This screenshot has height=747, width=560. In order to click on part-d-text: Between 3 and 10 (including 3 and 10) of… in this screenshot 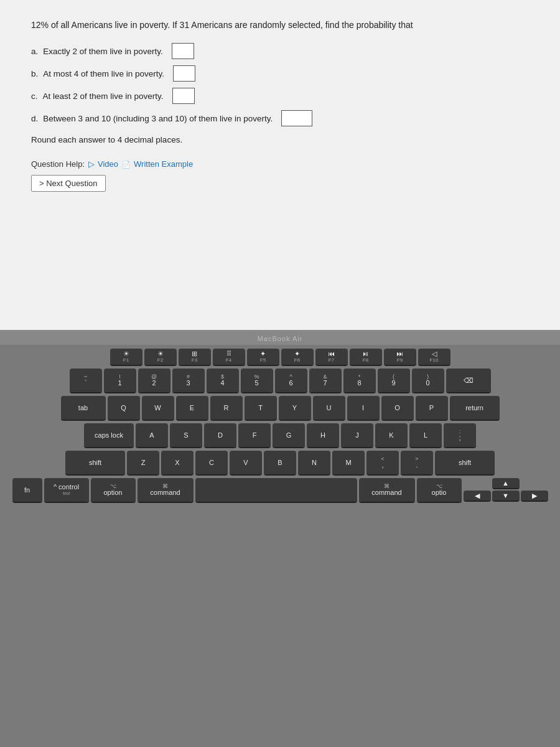, I will do `click(158, 118)`.